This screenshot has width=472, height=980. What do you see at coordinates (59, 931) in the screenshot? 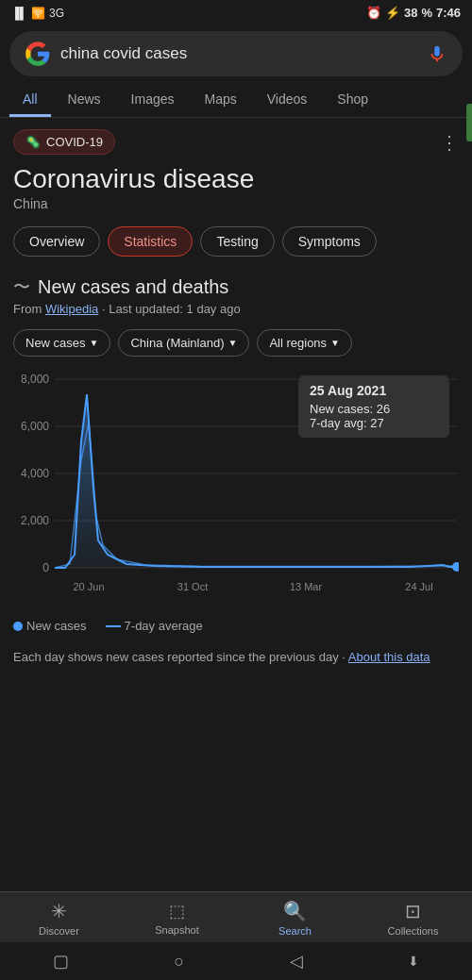
I see `discover-label: Discover` at bounding box center [59, 931].